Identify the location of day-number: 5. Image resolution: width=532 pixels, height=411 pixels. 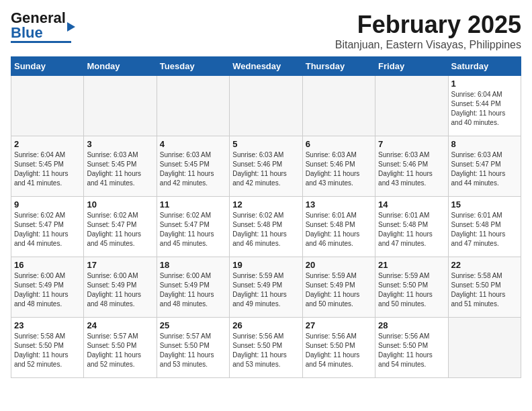
(266, 144).